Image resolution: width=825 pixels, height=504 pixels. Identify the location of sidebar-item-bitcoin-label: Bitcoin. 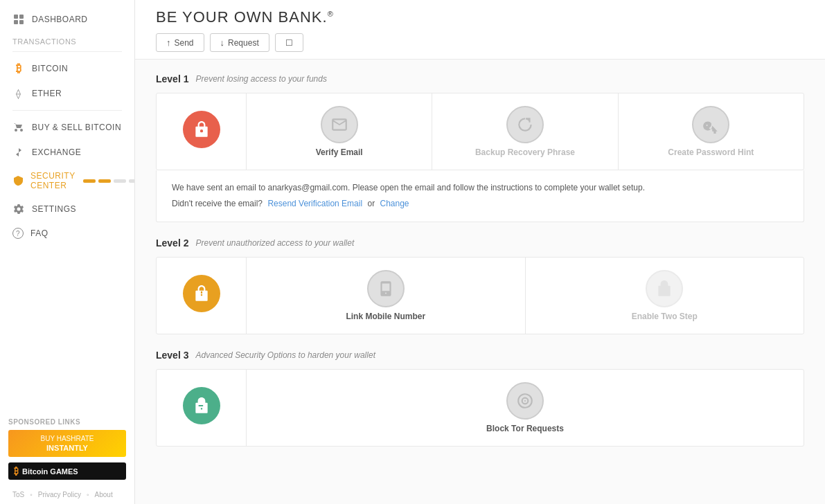
(50, 69).